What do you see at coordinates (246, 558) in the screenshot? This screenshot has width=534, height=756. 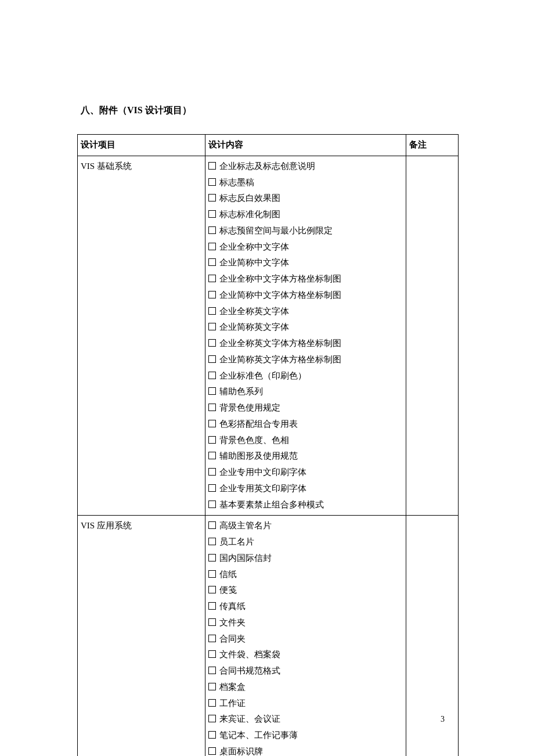 I see `content-item-label: 国内国际信封` at bounding box center [246, 558].